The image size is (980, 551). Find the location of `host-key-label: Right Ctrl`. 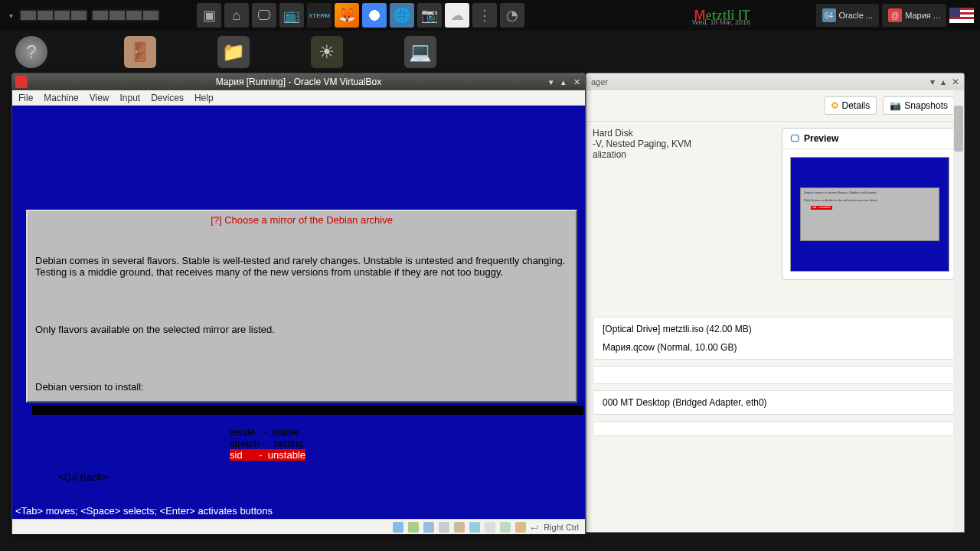

host-key-label: Right Ctrl is located at coordinates (561, 527).